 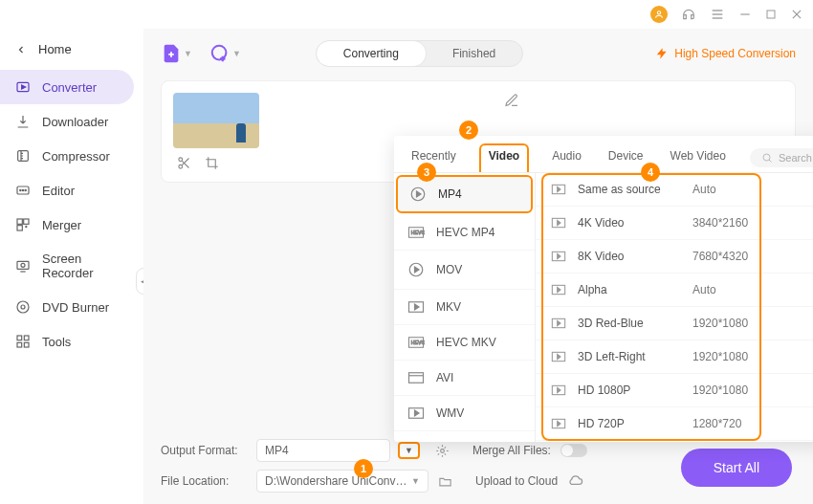 I want to click on start-all-button: Start All, so click(x=736, y=468).